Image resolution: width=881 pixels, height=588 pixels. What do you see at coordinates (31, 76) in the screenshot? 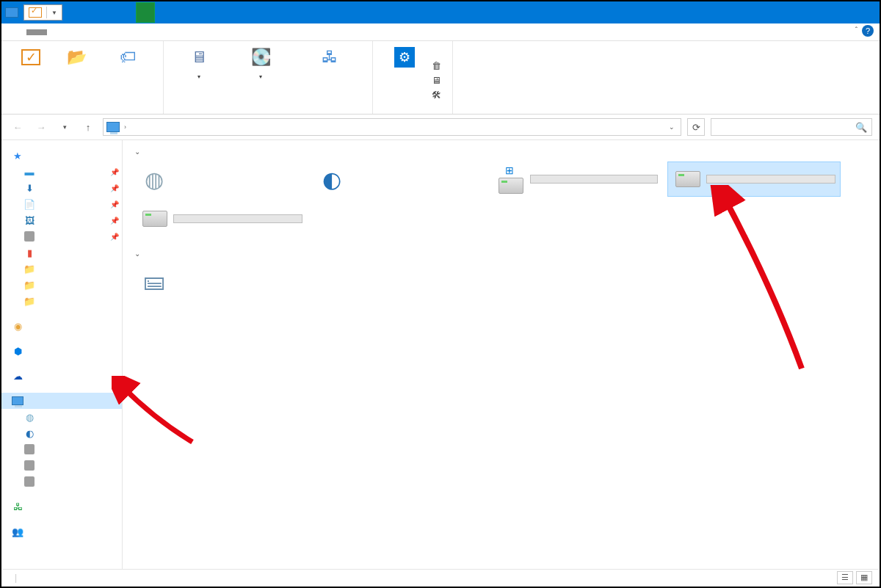
I see `properties-button: ✓` at bounding box center [31, 76].